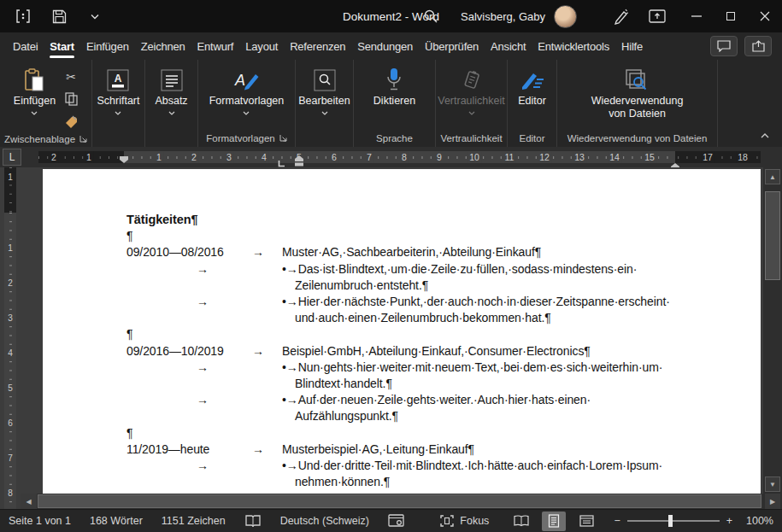 This screenshot has width=782, height=532. I want to click on clipboard-paste-icon, so click(34, 80).